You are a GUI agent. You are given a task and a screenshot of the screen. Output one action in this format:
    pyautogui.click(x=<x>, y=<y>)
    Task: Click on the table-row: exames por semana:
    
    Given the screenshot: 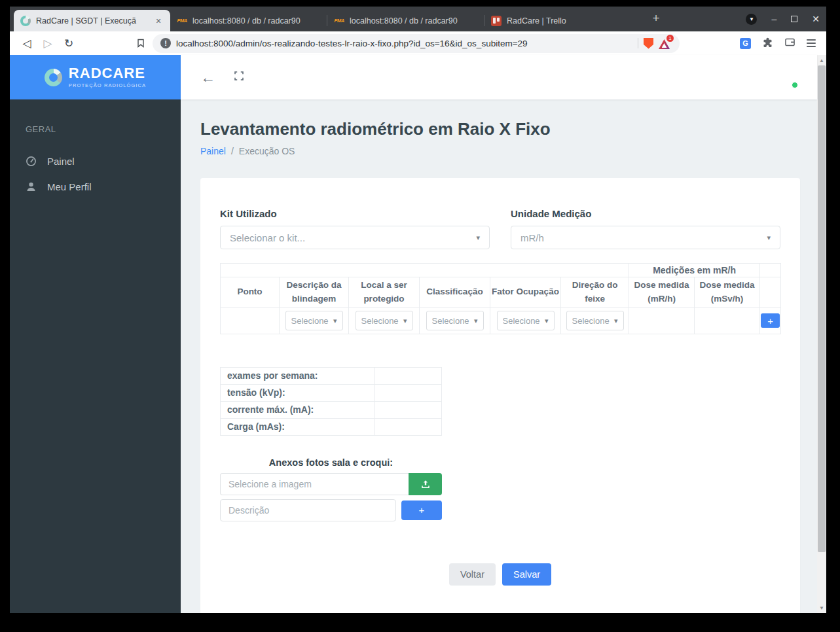 What is the action you would take?
    pyautogui.click(x=331, y=376)
    